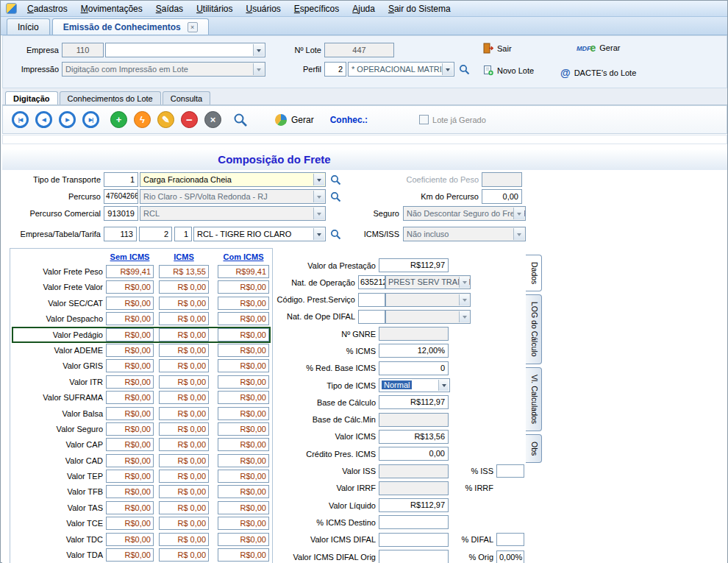  What do you see at coordinates (534, 449) in the screenshot?
I see `side-tab-obs: Obs` at bounding box center [534, 449].